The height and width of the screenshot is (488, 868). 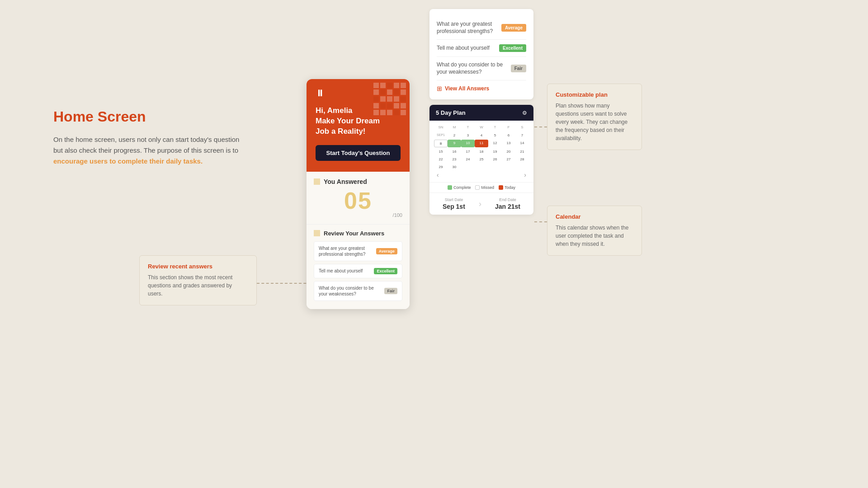 I want to click on cal-cell-17: 17, so click(x=468, y=152).